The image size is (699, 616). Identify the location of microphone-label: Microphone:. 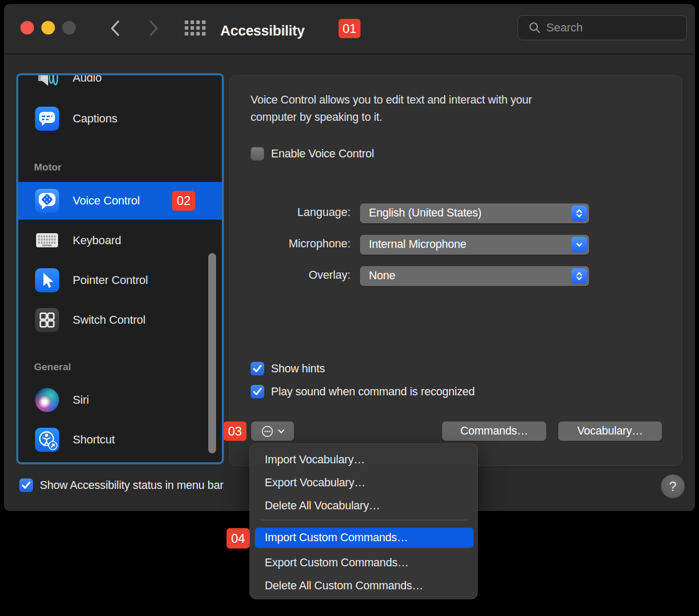
(300, 244).